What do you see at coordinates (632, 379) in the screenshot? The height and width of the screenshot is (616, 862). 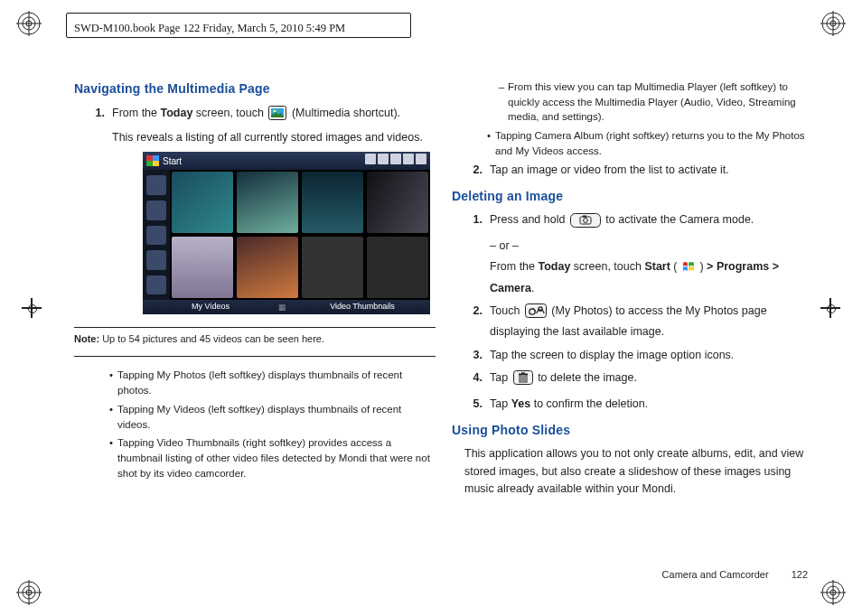 I see `del-step-4: 4. Tap to delete the image.` at bounding box center [632, 379].